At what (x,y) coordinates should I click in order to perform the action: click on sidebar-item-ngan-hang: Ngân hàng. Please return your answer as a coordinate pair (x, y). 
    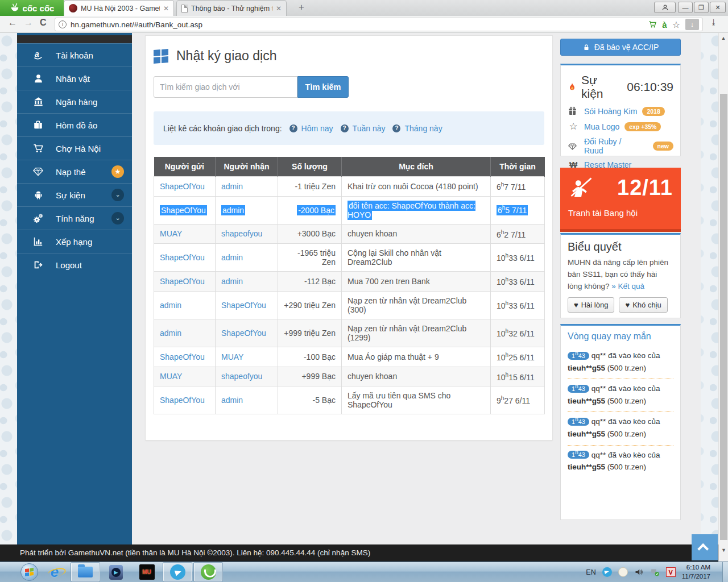
    Looking at the image, I should click on (75, 101).